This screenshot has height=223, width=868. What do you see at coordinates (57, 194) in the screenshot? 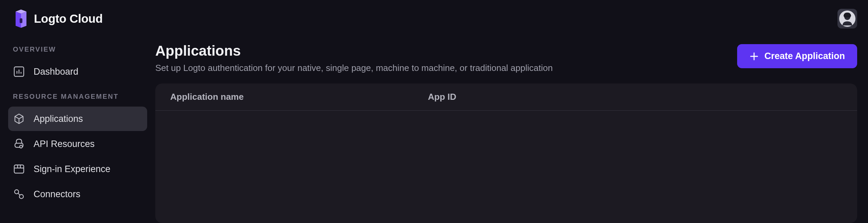
I see `sidebar-item-label: Connectors` at bounding box center [57, 194].